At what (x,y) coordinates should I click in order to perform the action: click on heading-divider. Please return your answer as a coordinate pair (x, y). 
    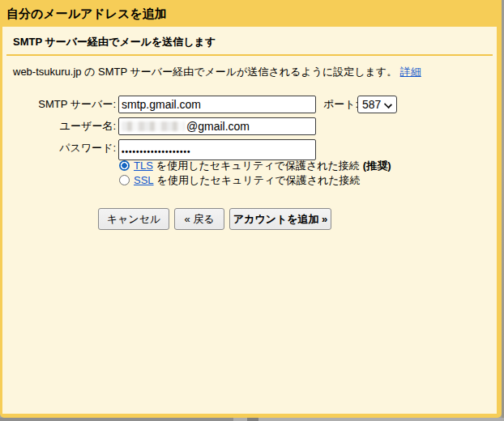
    Looking at the image, I should click on (250, 55).